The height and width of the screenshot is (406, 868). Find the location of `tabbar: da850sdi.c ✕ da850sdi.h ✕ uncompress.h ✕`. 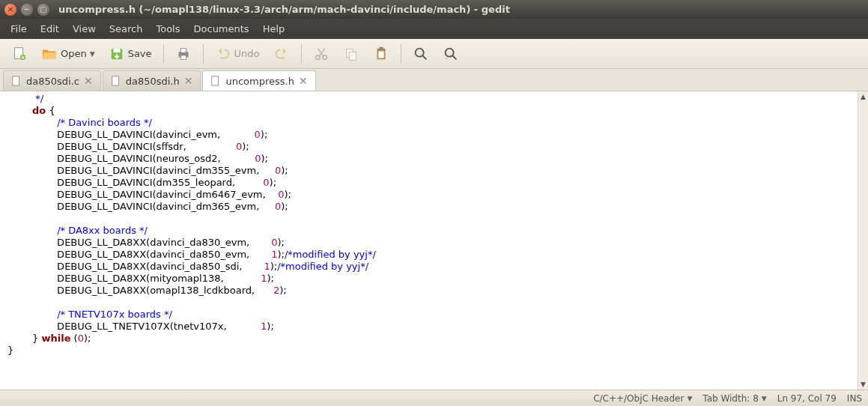

tabbar: da850sdi.c ✕ da850sdi.h ✕ uncompress.h ✕ is located at coordinates (434, 80).